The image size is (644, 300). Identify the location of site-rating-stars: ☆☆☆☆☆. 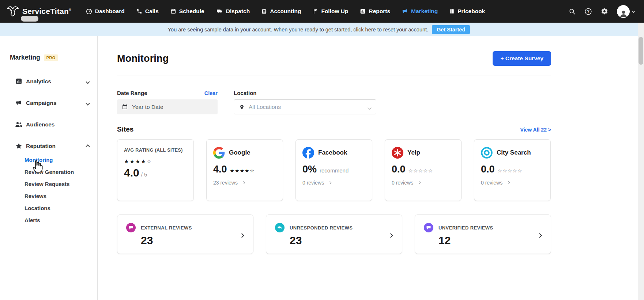
(510, 171).